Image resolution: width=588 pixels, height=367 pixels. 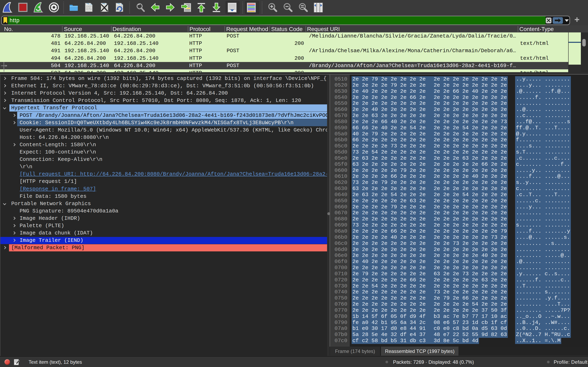 What do you see at coordinates (89, 10) in the screenshot?
I see `svg-text: 01110` at bounding box center [89, 10].